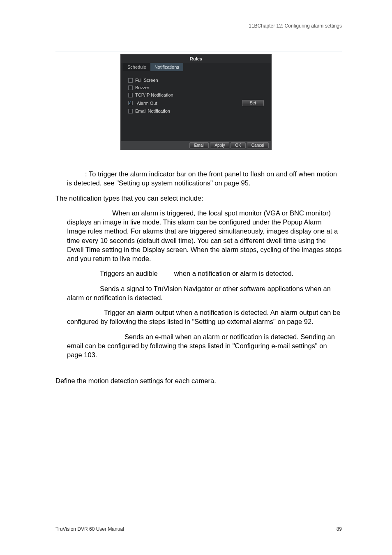 Image resolution: width=392 pixels, height=555 pixels. What do you see at coordinates (202, 178) in the screenshot?
I see `note-text: : To trigger the alarm indicator bar on …` at bounding box center [202, 178].